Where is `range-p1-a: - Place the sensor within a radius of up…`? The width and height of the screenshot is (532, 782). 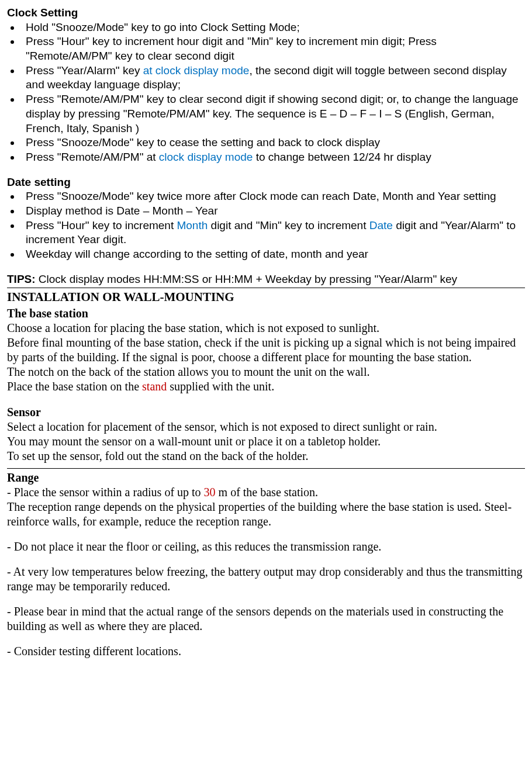
range-p1-a: - Place the sensor within a radius of up… is located at coordinates (105, 492).